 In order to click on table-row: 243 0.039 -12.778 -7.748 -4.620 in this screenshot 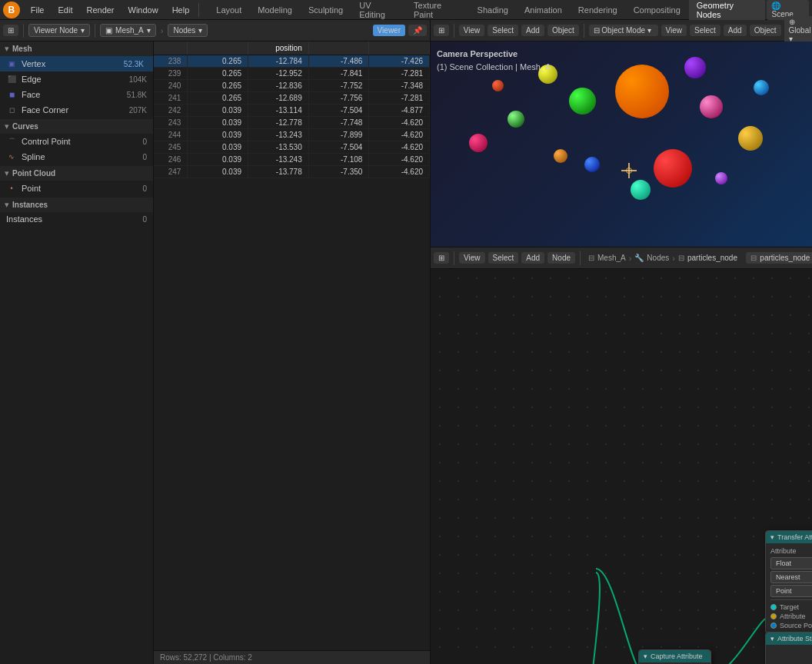, I will do `click(292, 123)`.